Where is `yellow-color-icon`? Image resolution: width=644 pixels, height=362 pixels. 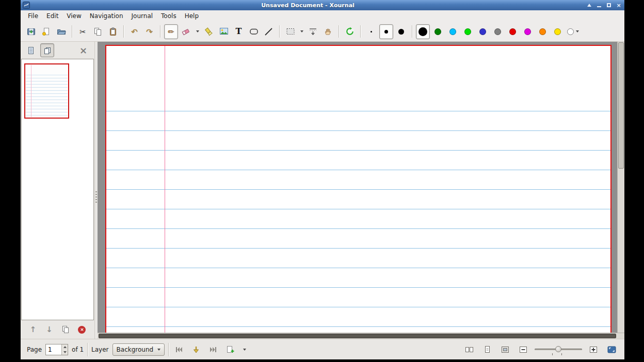
yellow-color-icon is located at coordinates (557, 32).